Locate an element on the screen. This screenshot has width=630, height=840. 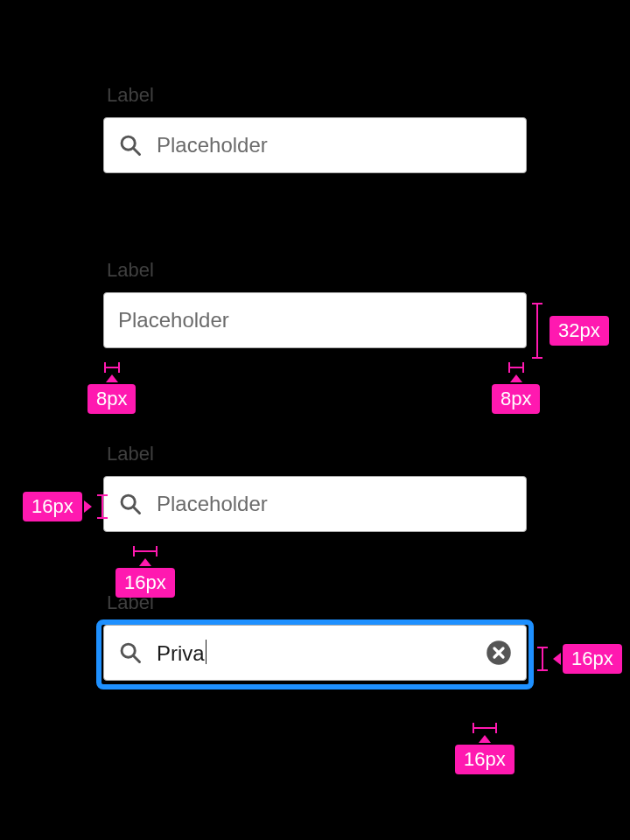
field-group-1: Label Placeholder is located at coordinates (315, 129).